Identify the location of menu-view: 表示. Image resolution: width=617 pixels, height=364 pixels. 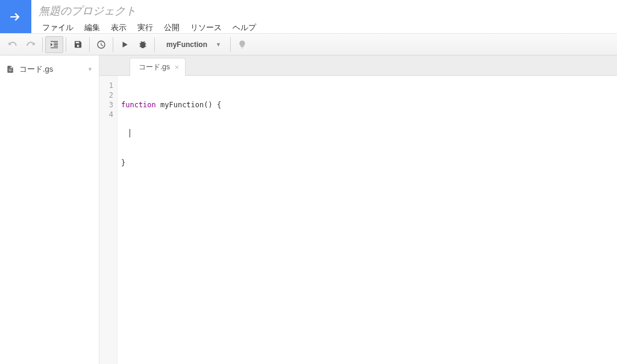
(119, 28).